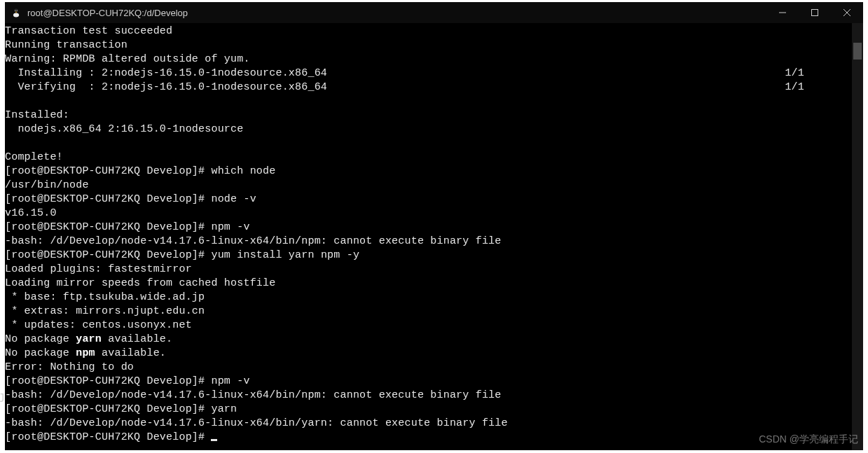 This screenshot has width=868, height=453. What do you see at coordinates (214, 440) in the screenshot?
I see `cursor-icon` at bounding box center [214, 440].